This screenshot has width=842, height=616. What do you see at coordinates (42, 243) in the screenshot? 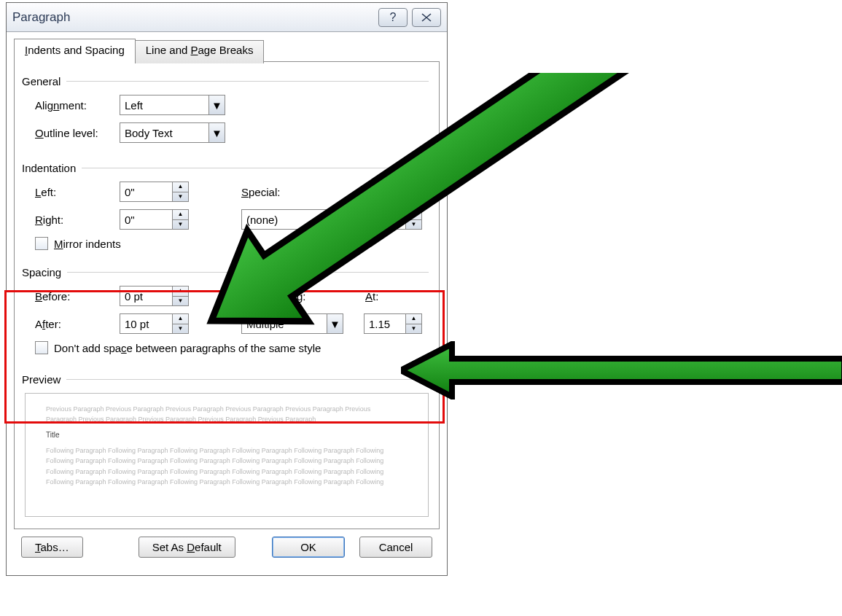
I see `mirror-indents-checkbox` at bounding box center [42, 243].